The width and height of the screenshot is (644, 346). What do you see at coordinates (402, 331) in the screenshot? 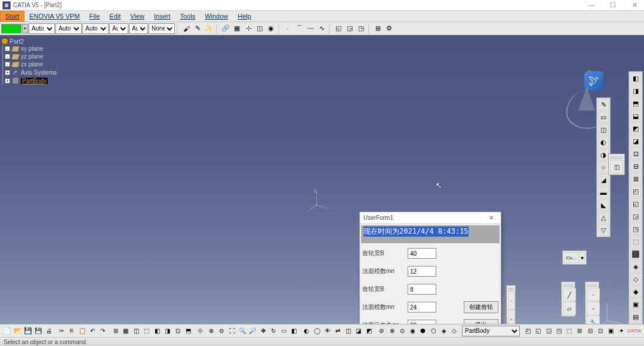
I see `btn-35: ⊙` at bounding box center [402, 331].